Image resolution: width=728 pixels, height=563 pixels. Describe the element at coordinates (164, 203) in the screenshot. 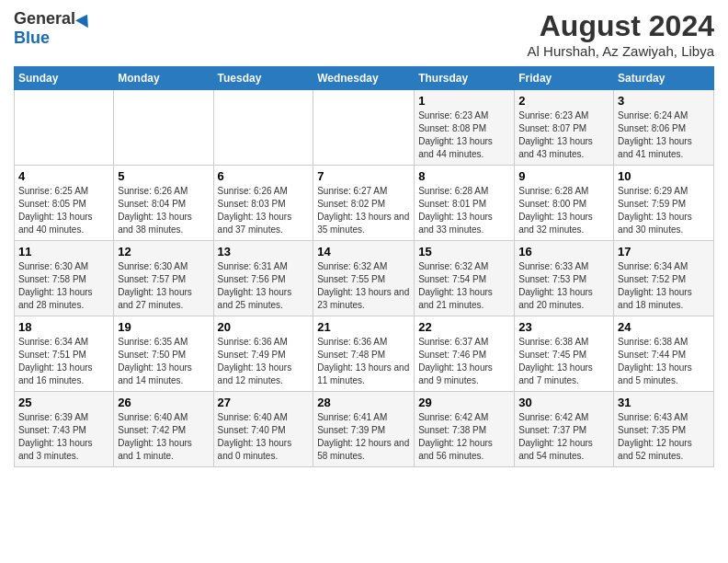

I see `calendar-cell: 5Sunrise: 6:26 AM Sunset: 8:04 PM Daylig…` at that location.